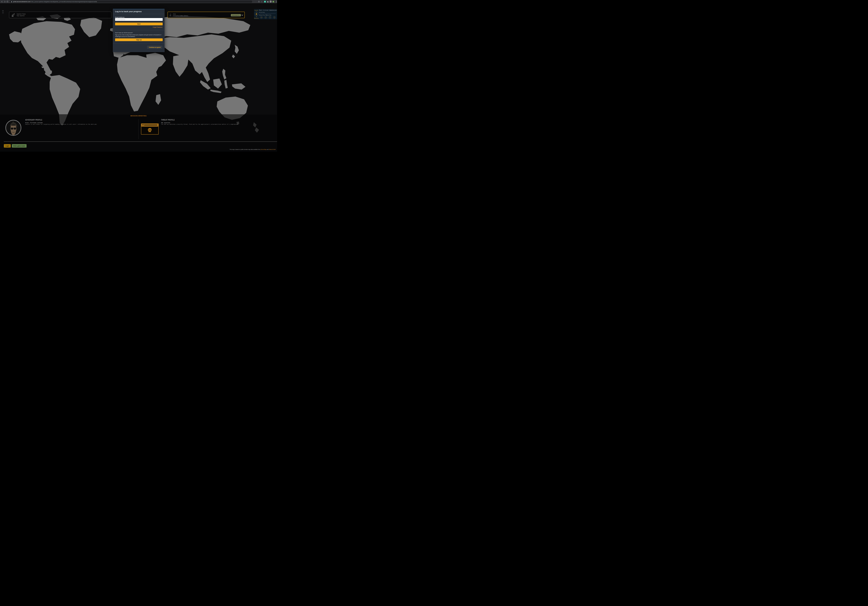 The height and width of the screenshot is (606, 868). Describe the element at coordinates (271, 2) in the screenshot. I see `sidebar-extension-icon` at that location.